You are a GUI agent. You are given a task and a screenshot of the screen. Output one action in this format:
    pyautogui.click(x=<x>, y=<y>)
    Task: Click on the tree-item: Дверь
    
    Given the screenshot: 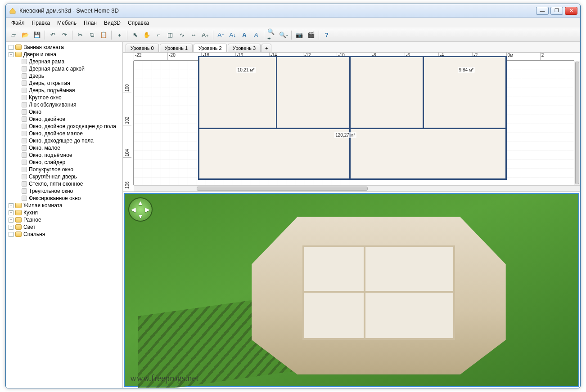 What is the action you would take?
    pyautogui.click(x=68, y=76)
    